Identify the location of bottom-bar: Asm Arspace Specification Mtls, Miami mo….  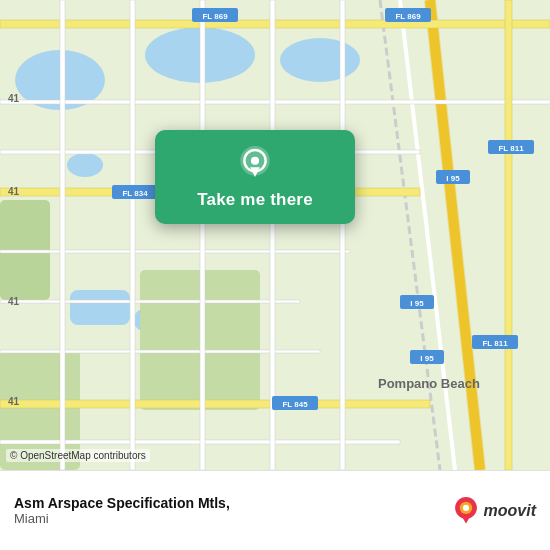
(275, 510).